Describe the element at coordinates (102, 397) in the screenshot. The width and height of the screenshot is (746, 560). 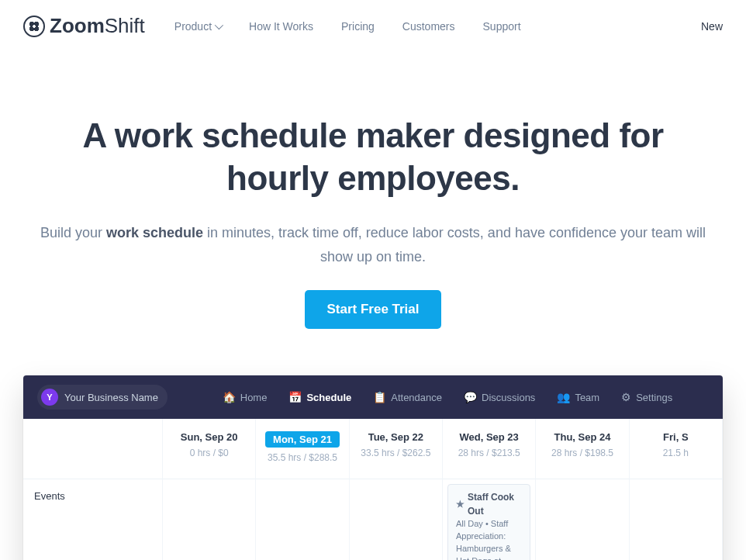
I see `business-badge: Y Your Business Name` at that location.